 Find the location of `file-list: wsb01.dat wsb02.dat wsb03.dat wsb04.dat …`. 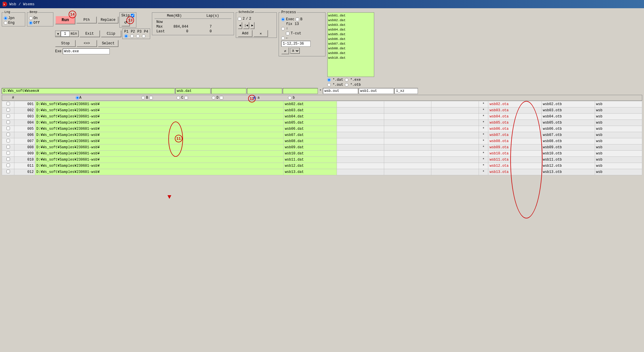

file-list: wsb01.dat wsb02.dat wsb03.dat wsb04.dat … is located at coordinates (351, 45).